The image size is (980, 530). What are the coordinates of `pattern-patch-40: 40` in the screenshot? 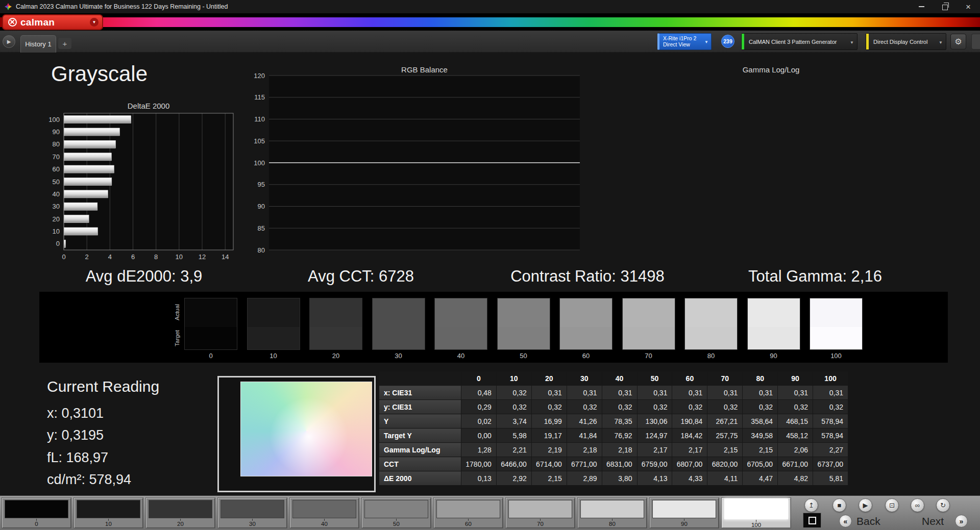 It's located at (325, 513).